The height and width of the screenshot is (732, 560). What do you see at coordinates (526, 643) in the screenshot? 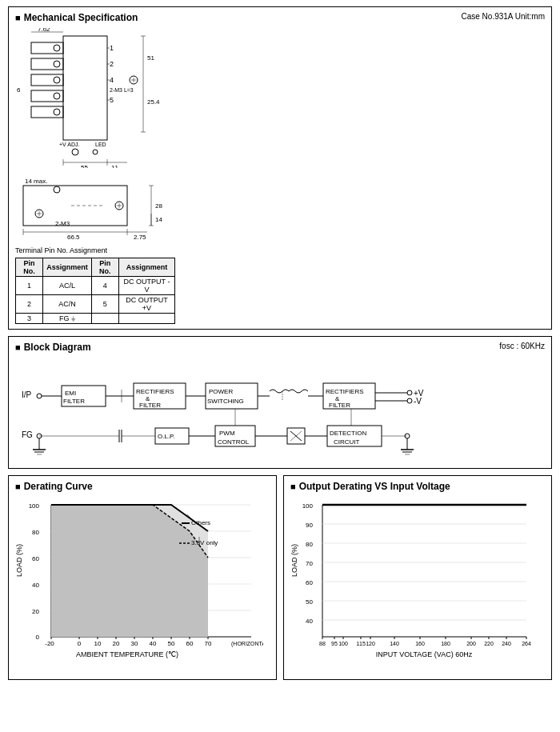
I see `svg-text: 264` at bounding box center [526, 643].